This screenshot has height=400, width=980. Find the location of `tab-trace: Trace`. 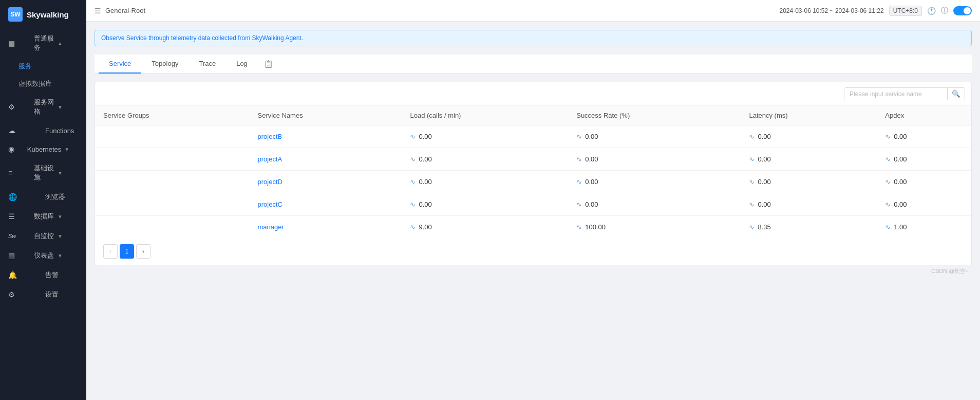

tab-trace: Trace is located at coordinates (208, 64).